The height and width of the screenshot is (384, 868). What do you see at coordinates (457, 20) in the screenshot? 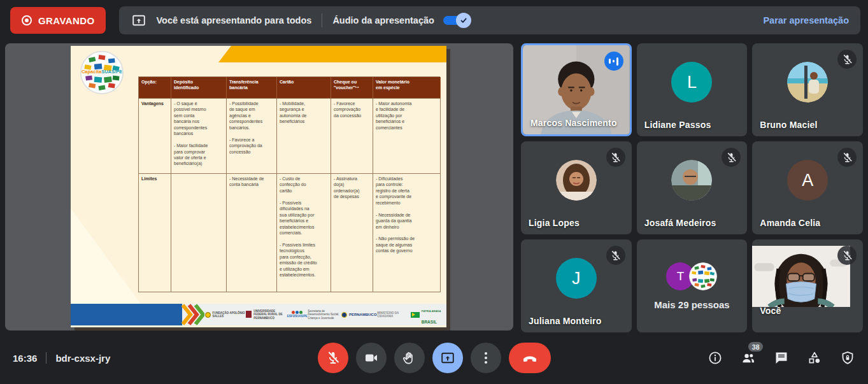
I see `presentation-audio-toggle` at bounding box center [457, 20].